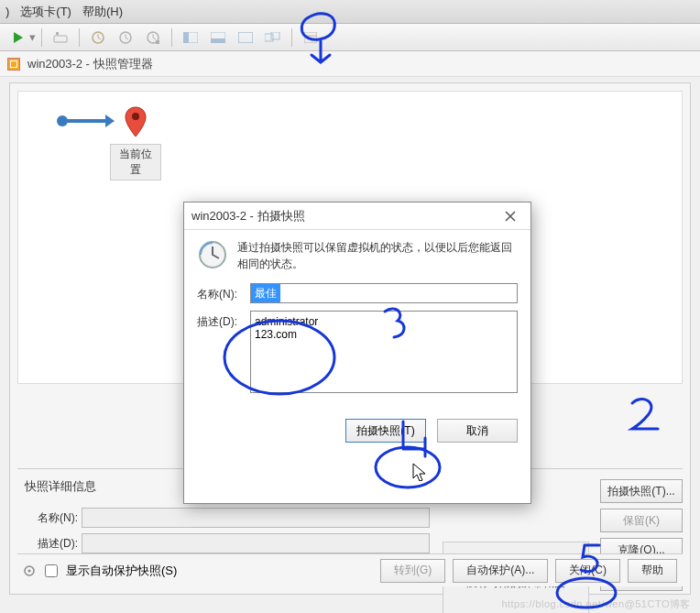 This screenshot has height=613, width=700. Describe the element at coordinates (213, 255) in the screenshot. I see `clock-icon` at that location.